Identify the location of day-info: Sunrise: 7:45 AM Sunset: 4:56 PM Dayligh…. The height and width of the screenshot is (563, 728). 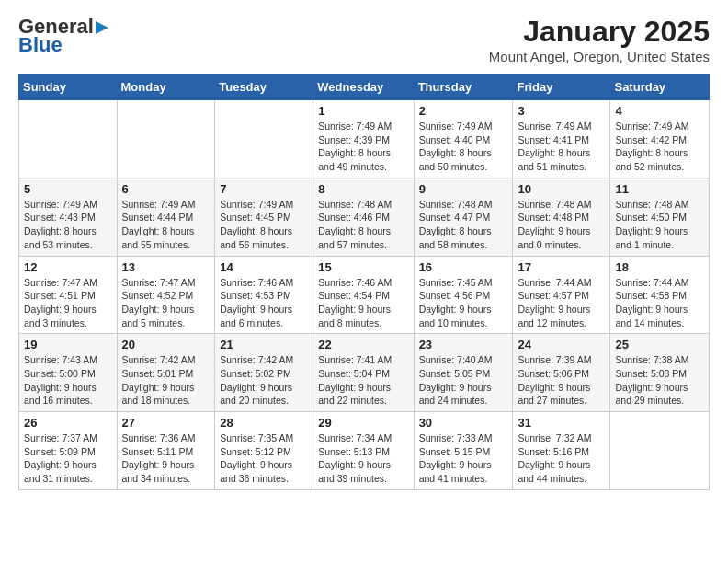
(463, 304).